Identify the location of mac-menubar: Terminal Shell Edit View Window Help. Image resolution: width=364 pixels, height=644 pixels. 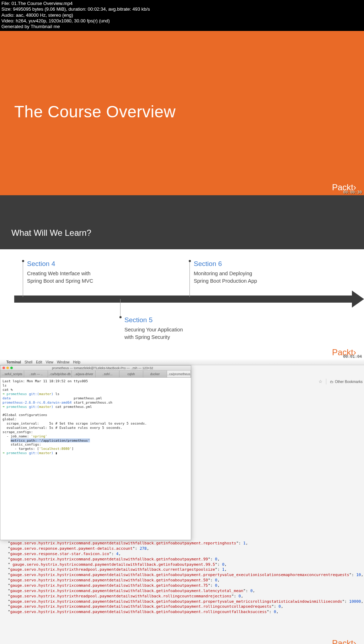
(182, 362).